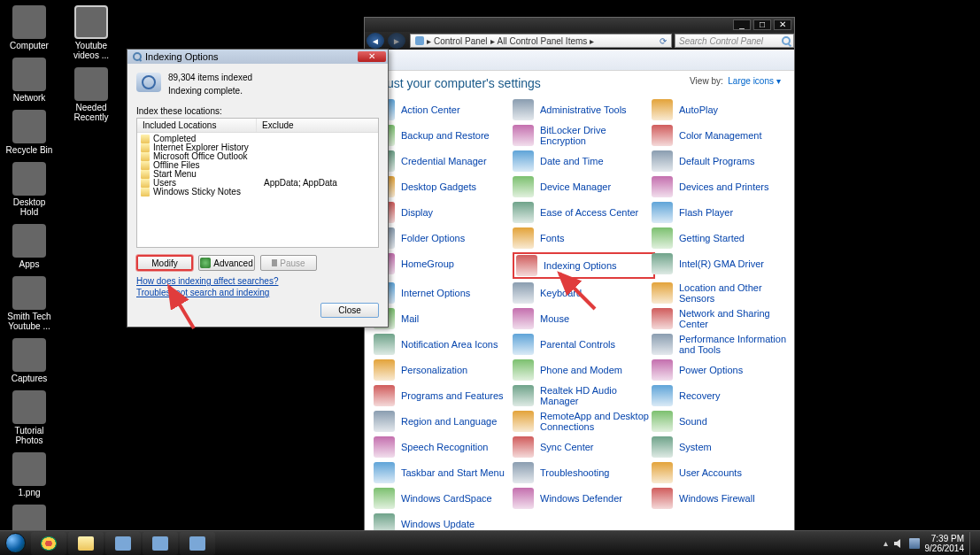 Image resolution: width=980 pixels, height=555 pixels. What do you see at coordinates (227, 263) in the screenshot?
I see `advanced-button: Advanced` at bounding box center [227, 263].